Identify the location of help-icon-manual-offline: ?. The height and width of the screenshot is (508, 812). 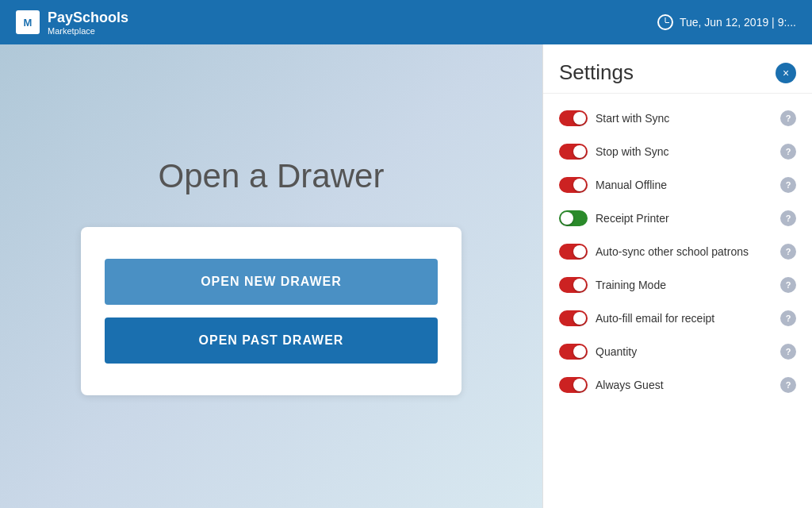
(788, 185).